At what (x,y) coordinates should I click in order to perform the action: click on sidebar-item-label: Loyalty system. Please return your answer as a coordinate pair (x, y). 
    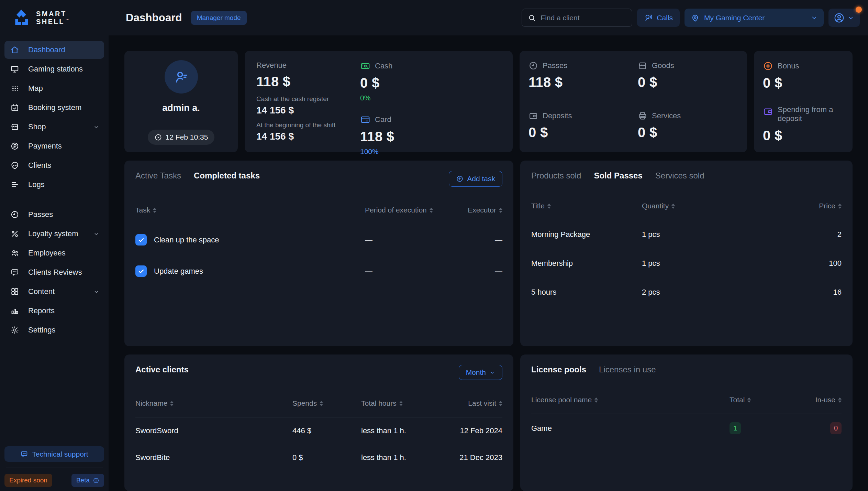
    Looking at the image, I should click on (53, 234).